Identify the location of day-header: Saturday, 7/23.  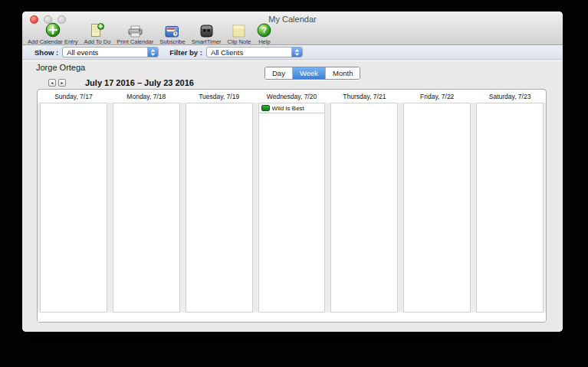
(510, 97).